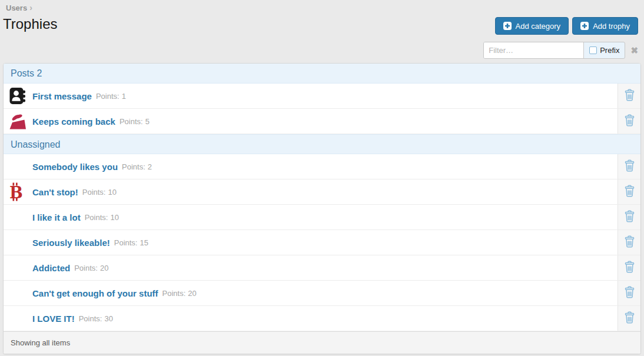  I want to click on filter-bar: Prefix ✖, so click(560, 51).